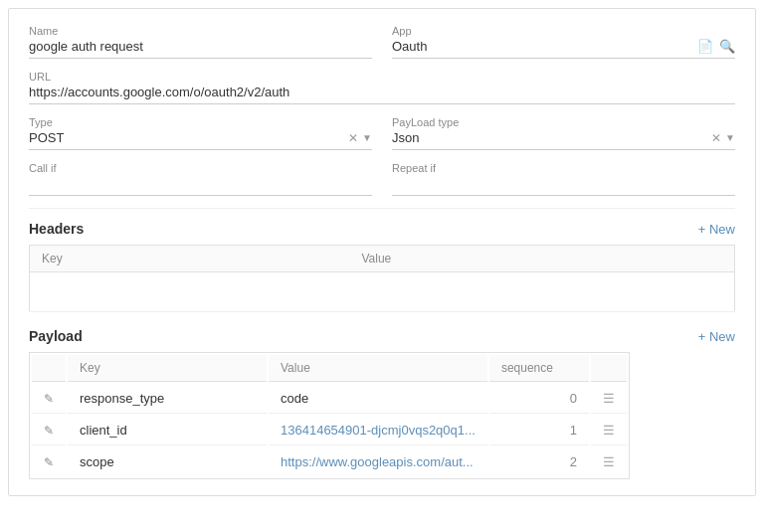  What do you see at coordinates (382, 94) in the screenshot?
I see `url-value: https://accounts.google.com/o/oauth2/v2/…` at bounding box center [382, 94].